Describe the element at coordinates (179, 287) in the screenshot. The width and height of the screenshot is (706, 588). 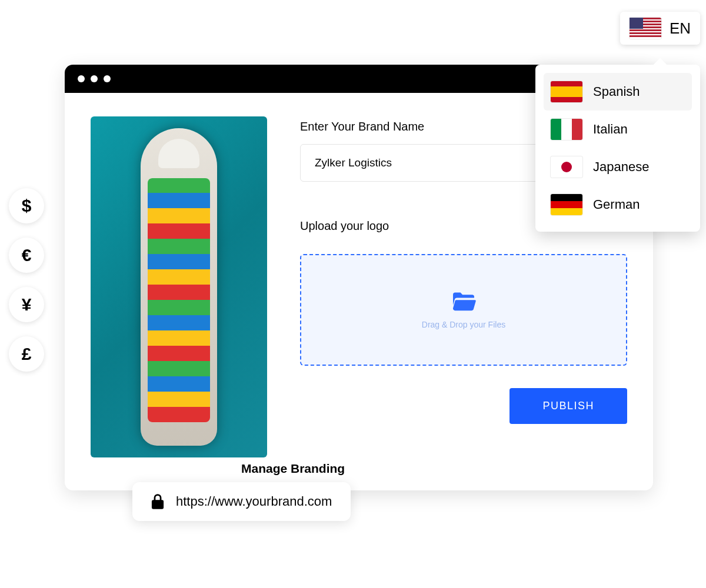
I see `brand-hero-image` at that location.